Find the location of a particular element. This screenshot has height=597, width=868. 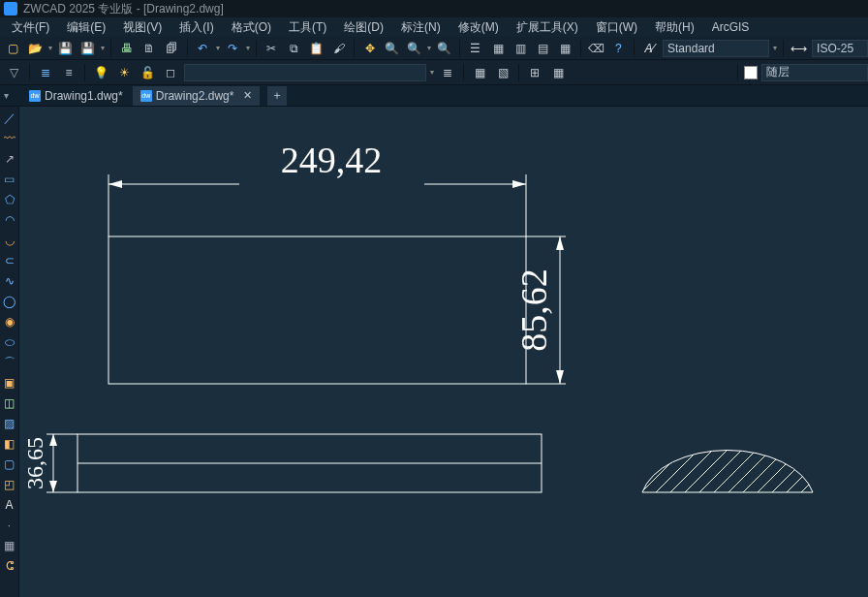

tab-menu-chevron-icon: ▾ is located at coordinates (6, 95).